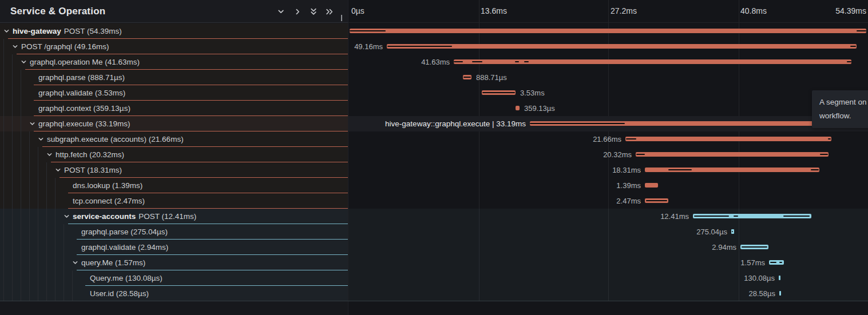 The image size is (868, 315). What do you see at coordinates (608, 263) in the screenshot?
I see `span-row-timeline: 1.57ms` at bounding box center [608, 263].